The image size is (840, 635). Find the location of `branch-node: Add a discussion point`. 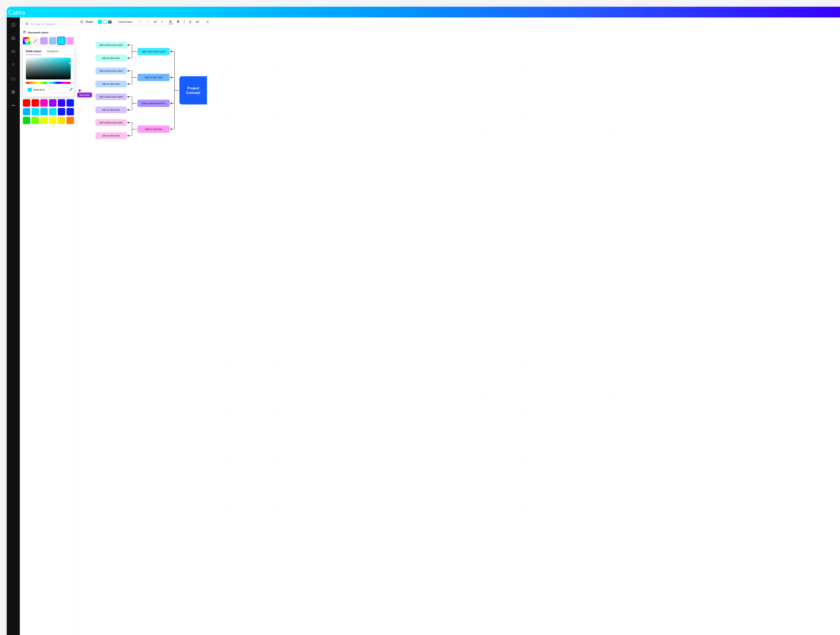

branch-node: Add a discussion point is located at coordinates (153, 52).